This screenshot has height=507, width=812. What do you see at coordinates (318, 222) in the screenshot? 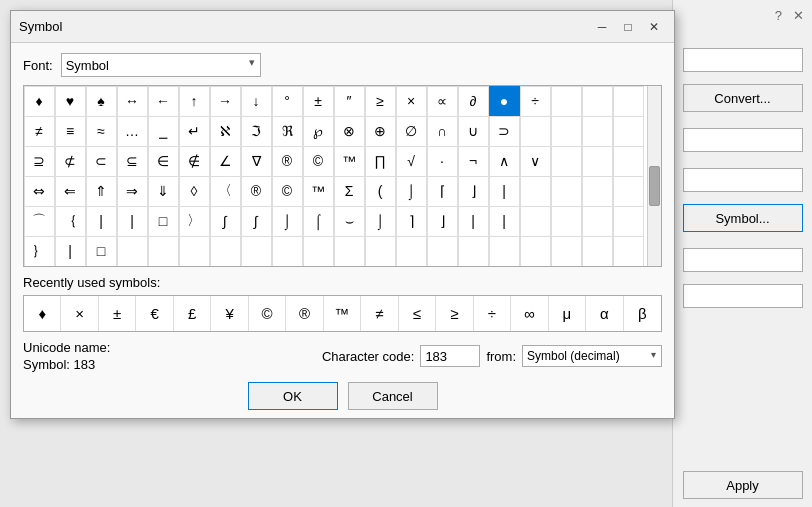
I see `symbol-cell: ⌠` at bounding box center [318, 222].